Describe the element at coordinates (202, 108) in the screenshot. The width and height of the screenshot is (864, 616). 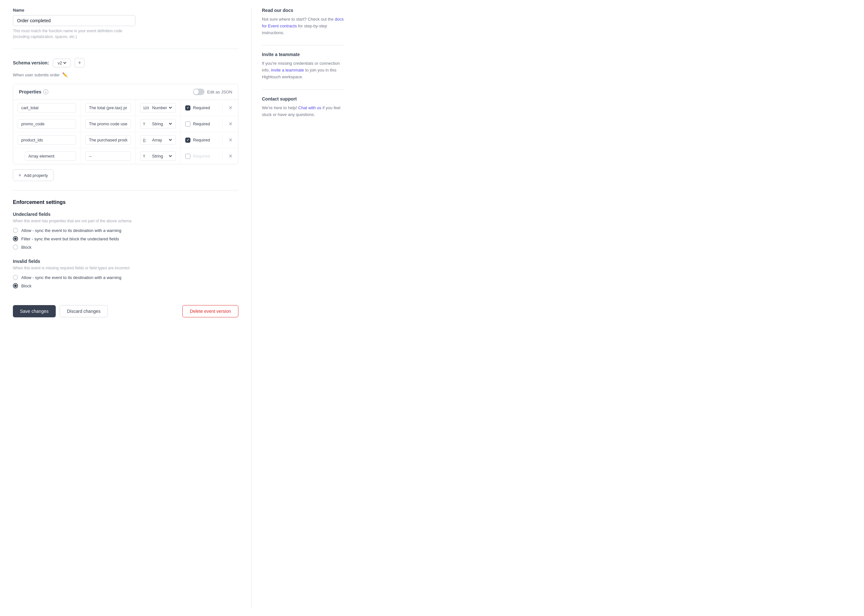
I see `required-label-0: Required` at that location.